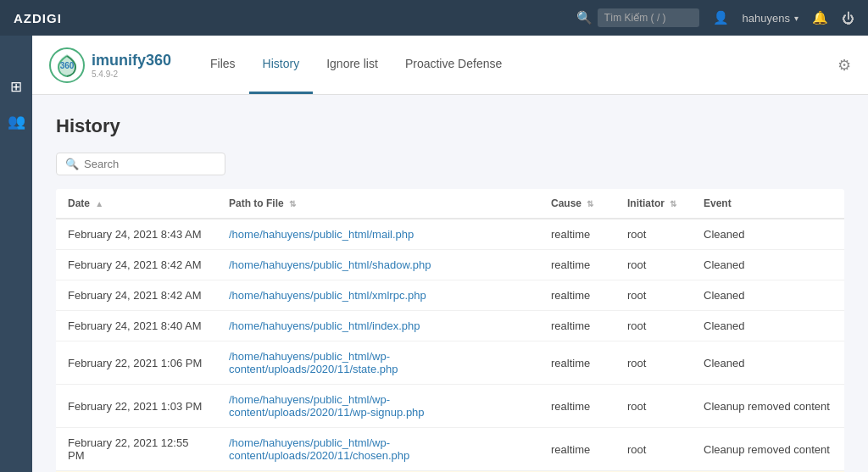  I want to click on tab-proactive-defense: Proactive Defense, so click(453, 64).